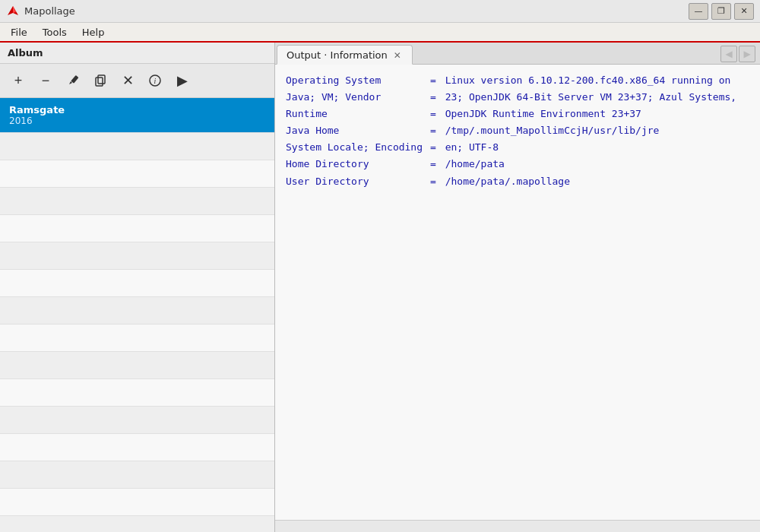 The width and height of the screenshot is (760, 532). What do you see at coordinates (155, 81) in the screenshot?
I see `svg-text: i` at bounding box center [155, 81].